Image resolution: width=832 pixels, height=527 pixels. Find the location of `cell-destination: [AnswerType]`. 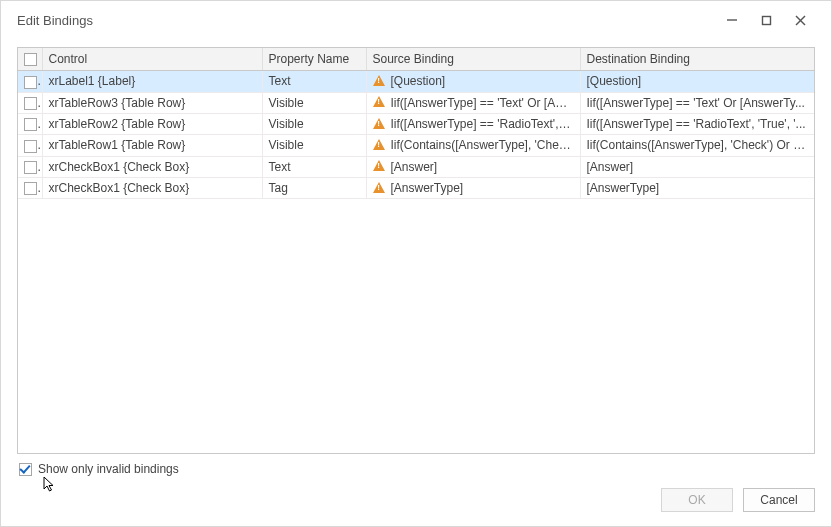

cell-destination: [AnswerType] is located at coordinates (697, 188).